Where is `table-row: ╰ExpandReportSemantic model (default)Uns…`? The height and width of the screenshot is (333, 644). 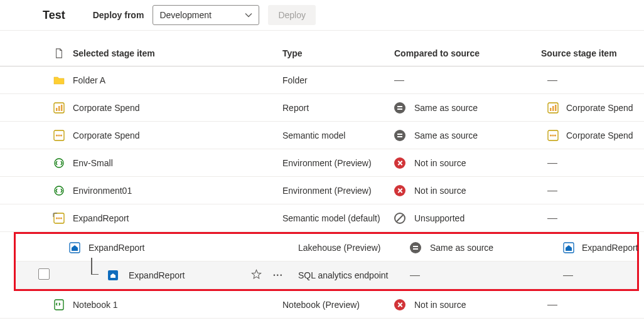 table-row: ╰ExpandReportSemantic model (default)Uns… is located at coordinates (322, 218).